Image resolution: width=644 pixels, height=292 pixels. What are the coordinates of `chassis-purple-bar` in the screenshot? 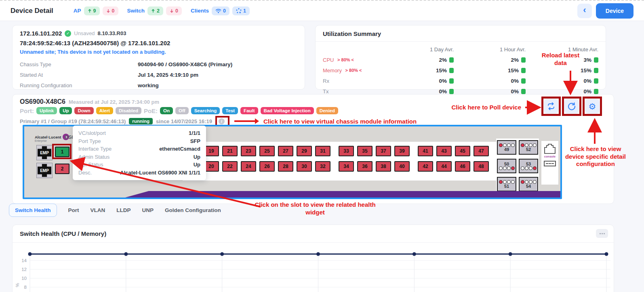 It's located at (343, 194).